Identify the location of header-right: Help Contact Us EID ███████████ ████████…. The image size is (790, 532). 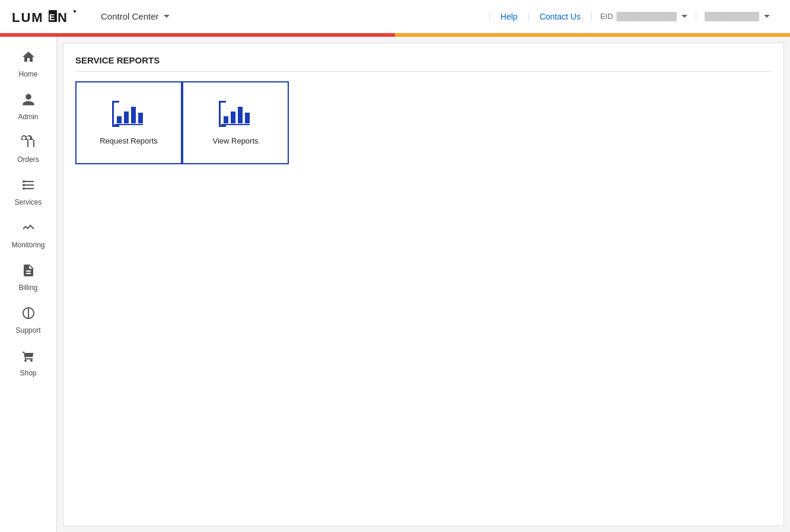
(633, 17).